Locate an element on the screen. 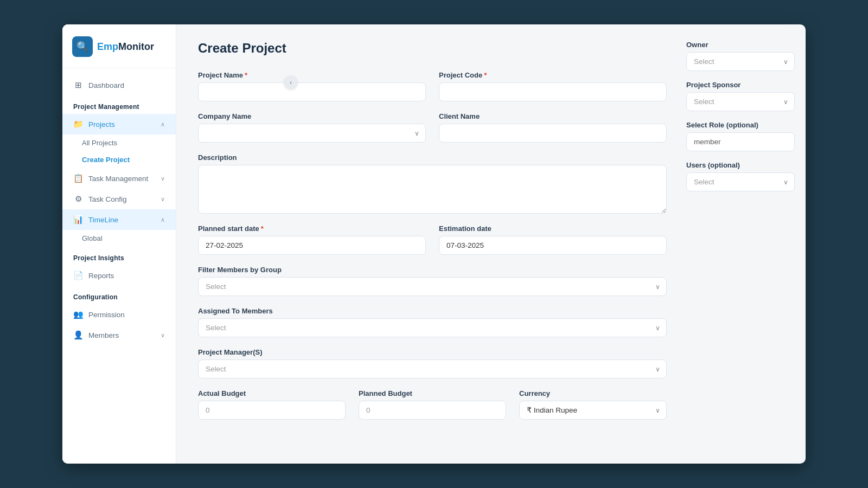 The height and width of the screenshot is (488, 868). required-star-code: * is located at coordinates (485, 75).